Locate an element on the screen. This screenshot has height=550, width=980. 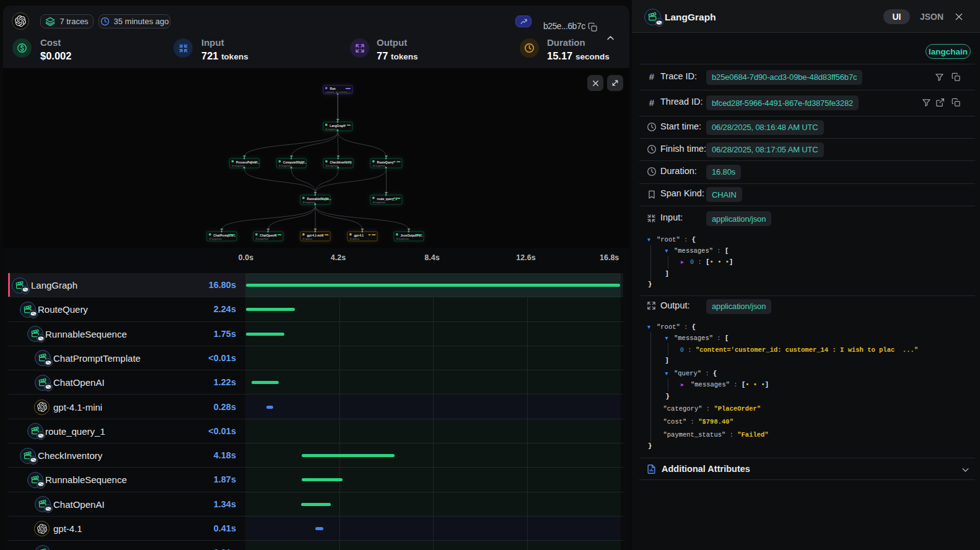
svg-text: ChatOpenAI is located at coordinates (269, 235).